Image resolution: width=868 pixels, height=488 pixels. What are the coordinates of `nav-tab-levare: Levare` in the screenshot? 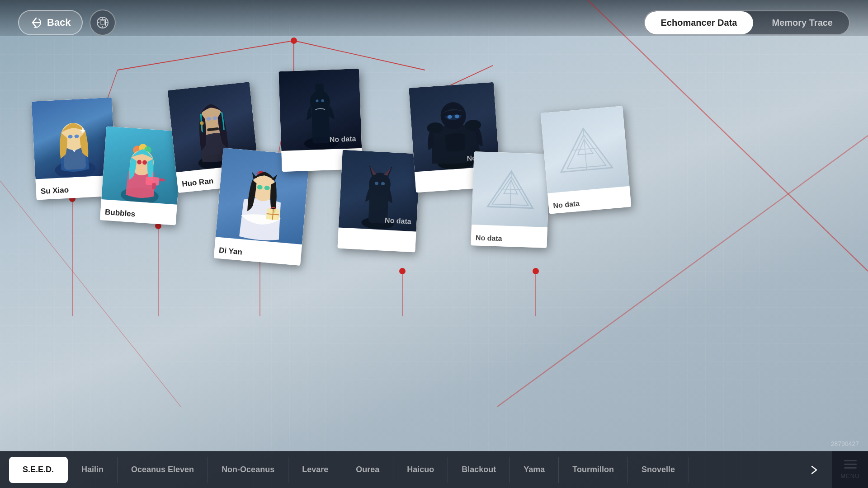 It's located at (316, 470).